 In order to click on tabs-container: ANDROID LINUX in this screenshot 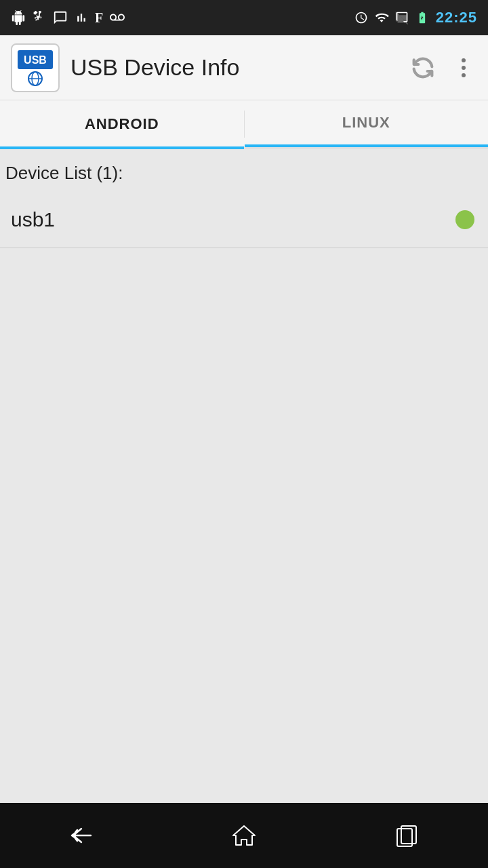, I will do `click(244, 125)`.